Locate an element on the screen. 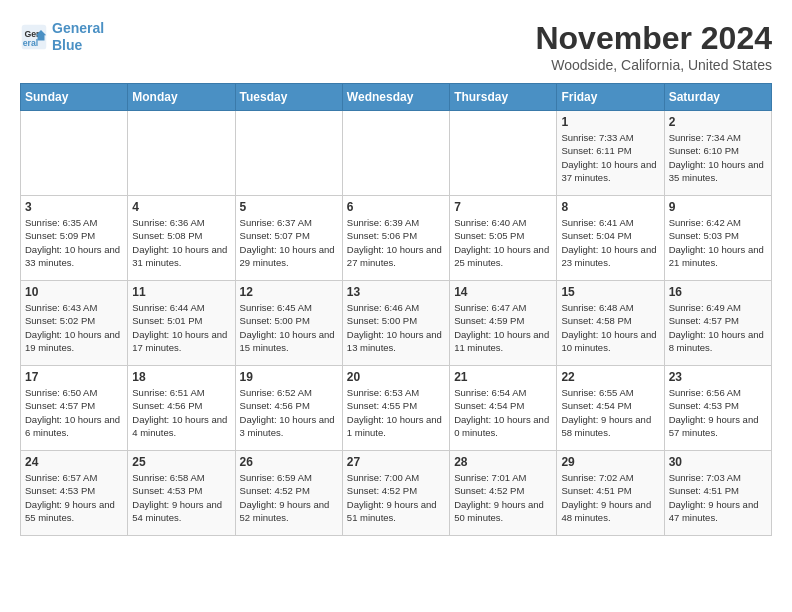  day-number: 3 is located at coordinates (74, 207).